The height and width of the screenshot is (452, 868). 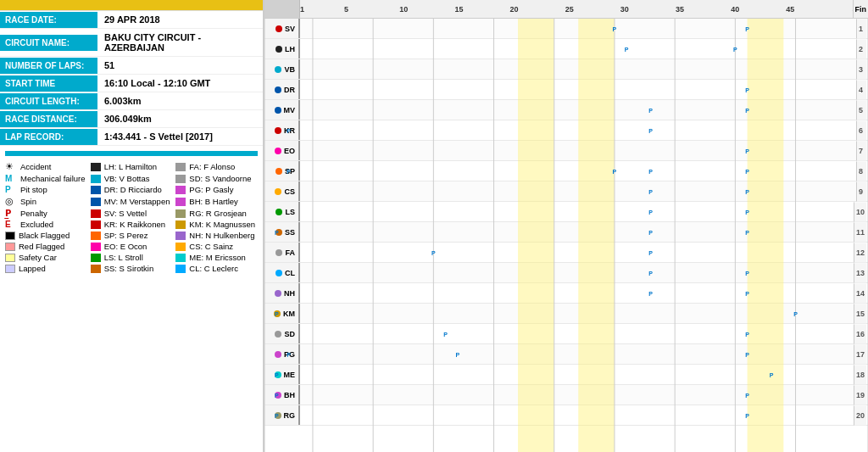 What do you see at coordinates (282, 395) in the screenshot?
I see `row-driver-label: BH` at bounding box center [282, 395].